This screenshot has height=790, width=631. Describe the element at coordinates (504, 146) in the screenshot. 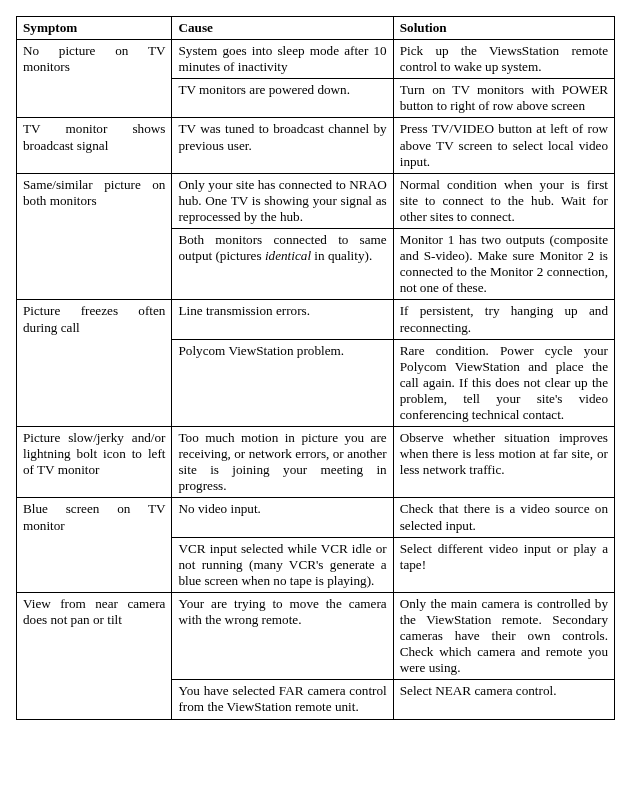

I see `solution-cell: Press TV/VIDEO button at left of row abo…` at that location.